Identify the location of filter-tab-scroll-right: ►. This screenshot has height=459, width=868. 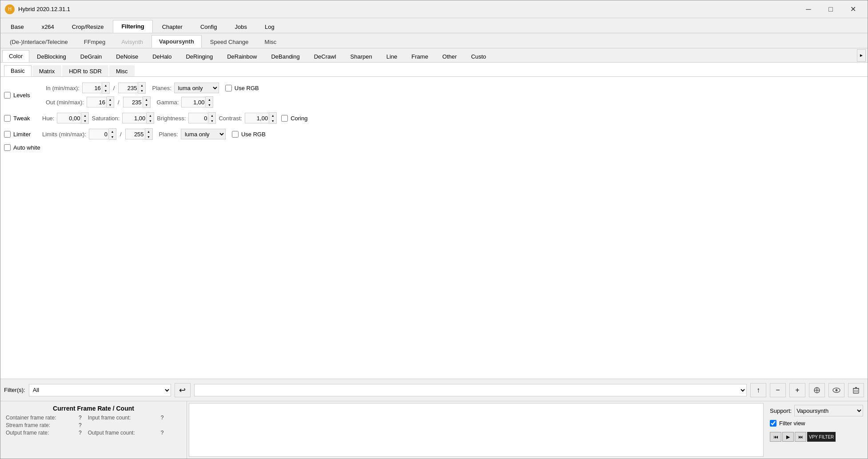
(861, 55).